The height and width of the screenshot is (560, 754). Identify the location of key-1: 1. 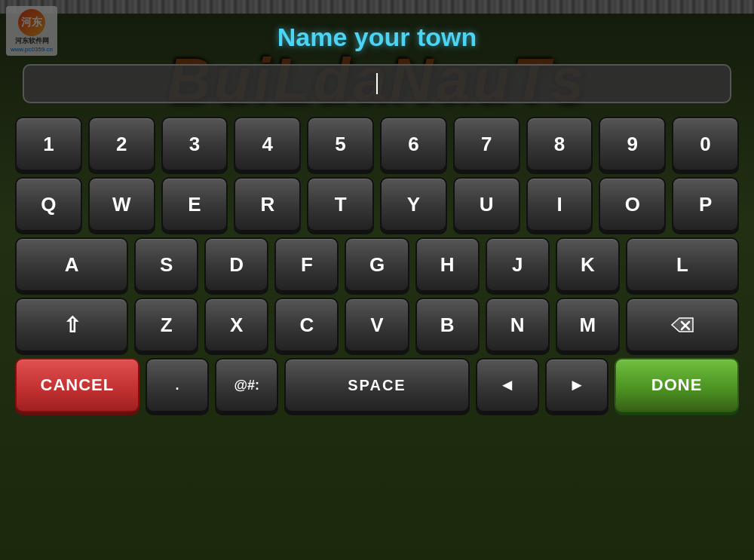
(48, 144).